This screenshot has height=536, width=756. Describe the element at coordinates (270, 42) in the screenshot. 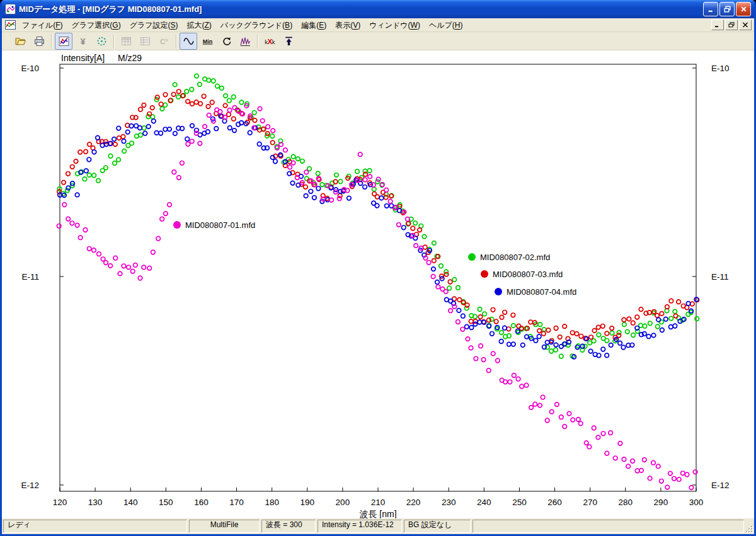

I see `kxk-icon: kXk` at that location.